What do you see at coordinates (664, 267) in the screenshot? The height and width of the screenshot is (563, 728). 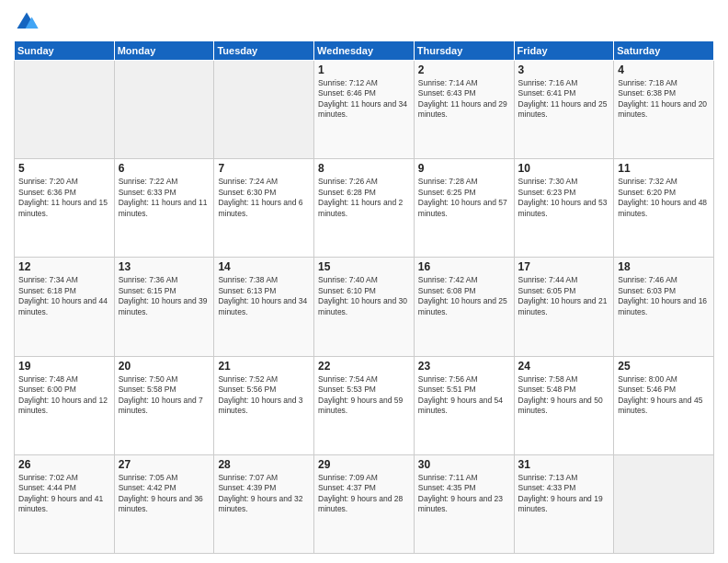 I see `day-number: 18` at bounding box center [664, 267].